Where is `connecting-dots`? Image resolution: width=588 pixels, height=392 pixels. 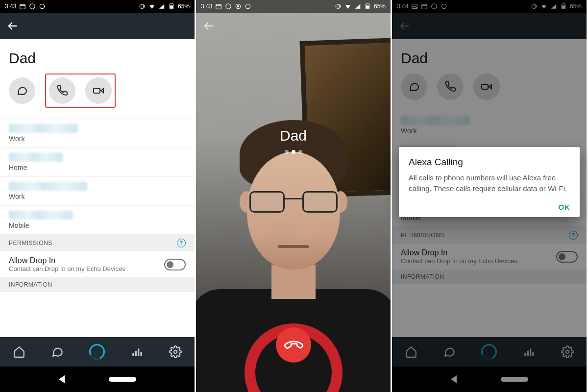
connecting-dots is located at coordinates (293, 151).